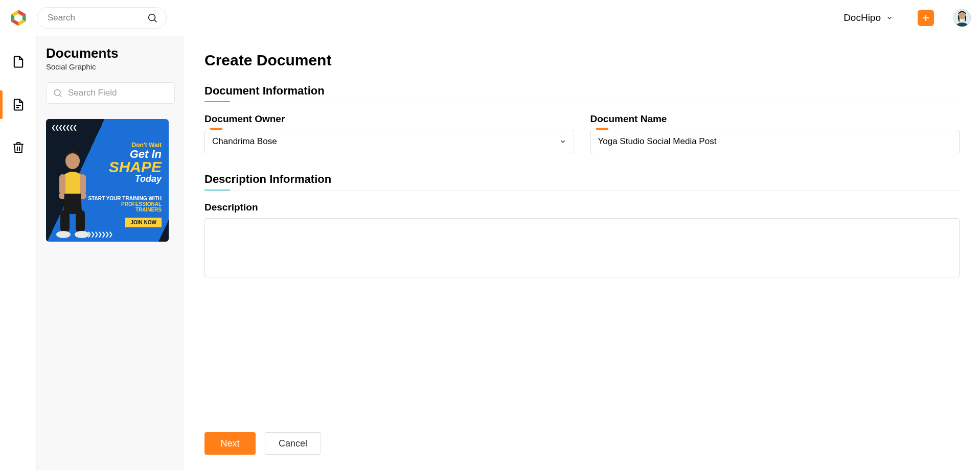 The image size is (980, 470). Describe the element at coordinates (868, 18) in the screenshot. I see `workspace-dropdown: DocHipo` at that location.